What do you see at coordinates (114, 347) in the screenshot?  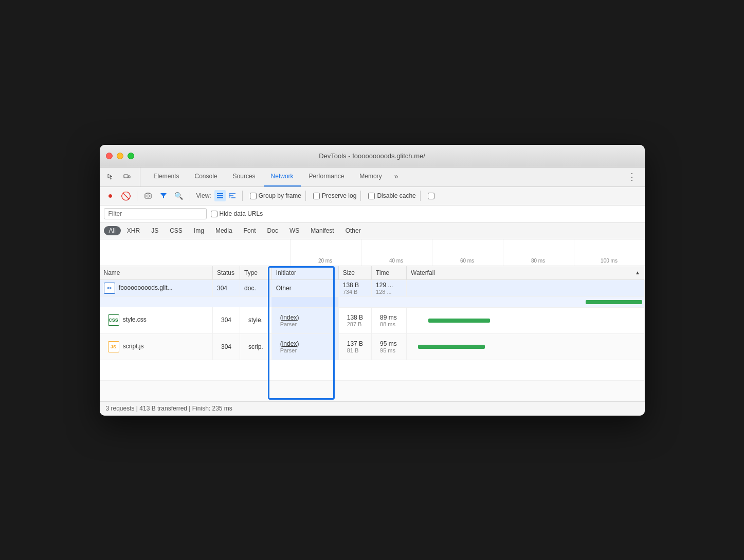 I see `js-icon: JS` at bounding box center [114, 347].